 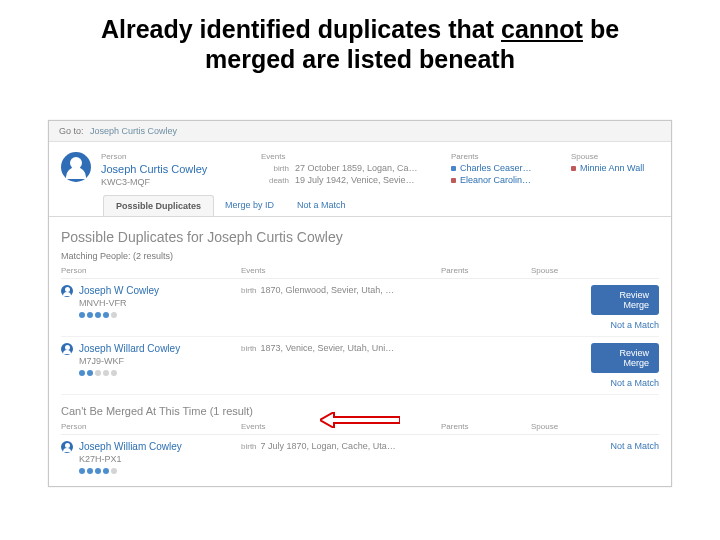 I want to click on header-death-value: 19 July 1942, Venice, Sevie…, so click(x=355, y=180).